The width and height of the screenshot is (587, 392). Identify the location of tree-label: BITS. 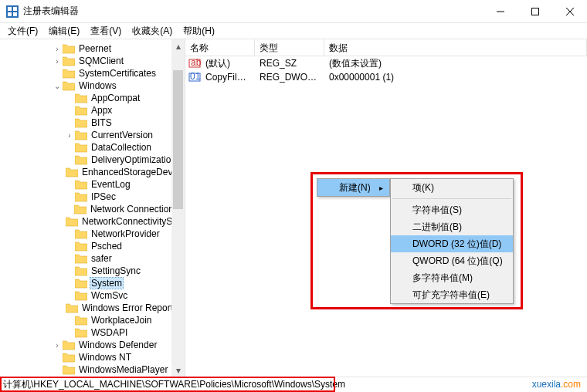
(102, 123).